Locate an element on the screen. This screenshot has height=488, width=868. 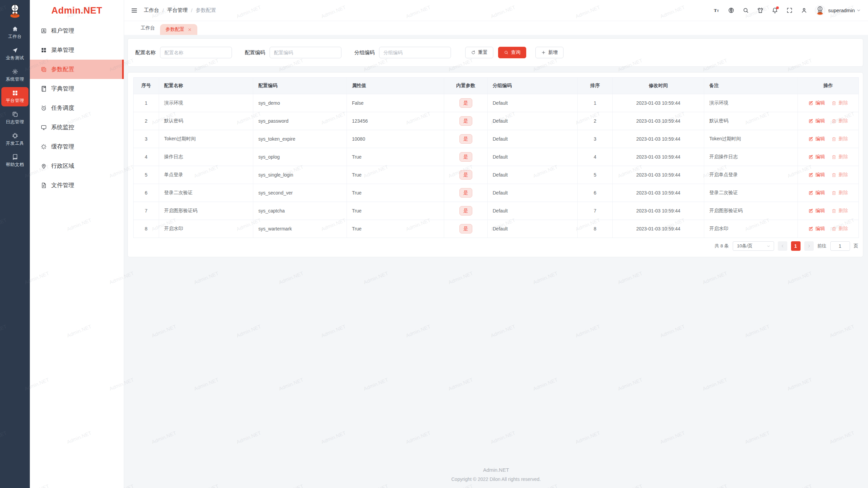
next-page-button is located at coordinates (809, 246).